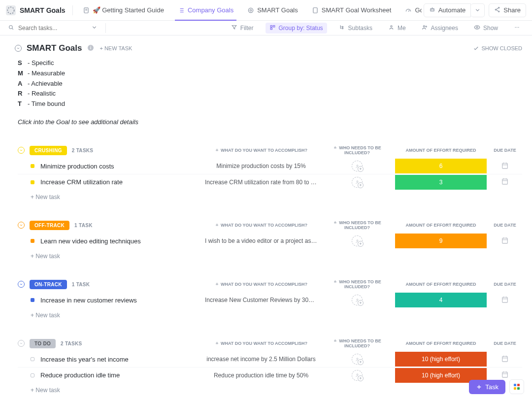  Describe the element at coordinates (440, 28) in the screenshot. I see `assignees-button: Assignees` at that location.